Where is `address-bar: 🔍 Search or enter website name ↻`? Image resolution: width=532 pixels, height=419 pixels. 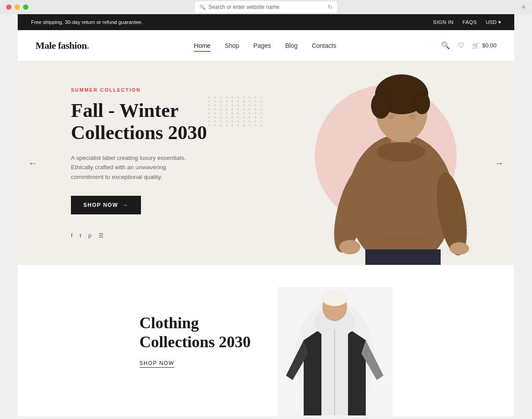
address-bar: 🔍 Search or enter website name ↻ is located at coordinates (266, 7).